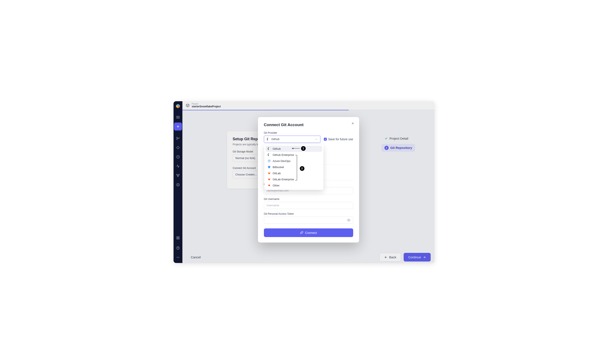 This screenshot has height=364, width=608. I want to click on sidebar-download-icon, so click(178, 185).